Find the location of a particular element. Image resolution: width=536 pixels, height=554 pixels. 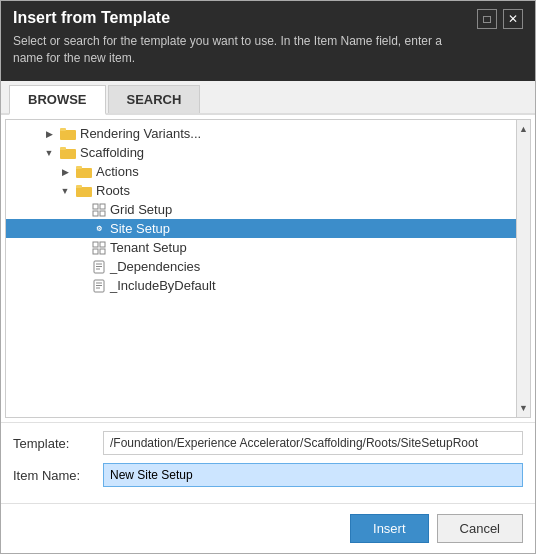

expand-icon-scaffolding: ▼ is located at coordinates (49, 153).